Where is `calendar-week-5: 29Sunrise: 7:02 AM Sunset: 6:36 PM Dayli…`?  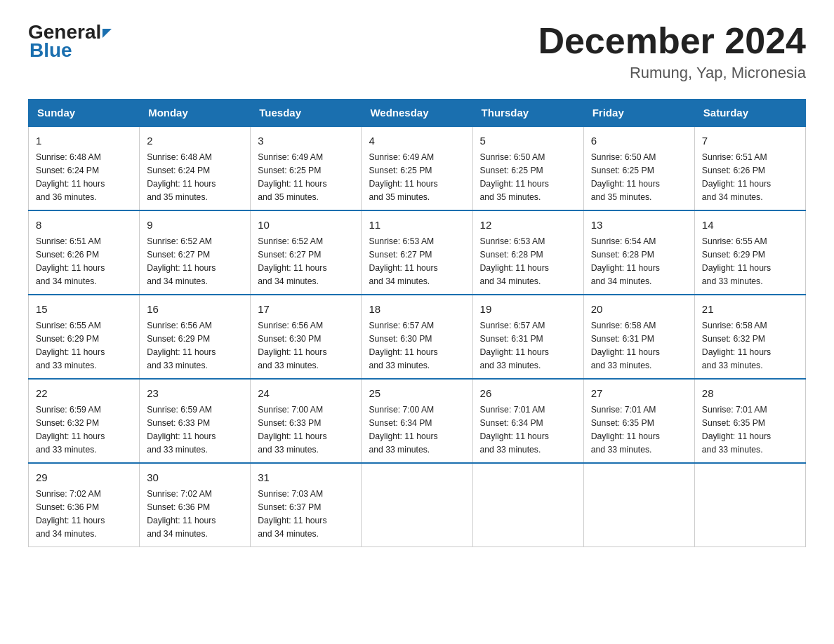 calendar-week-5: 29Sunrise: 7:02 AM Sunset: 6:36 PM Dayli… is located at coordinates (417, 505).